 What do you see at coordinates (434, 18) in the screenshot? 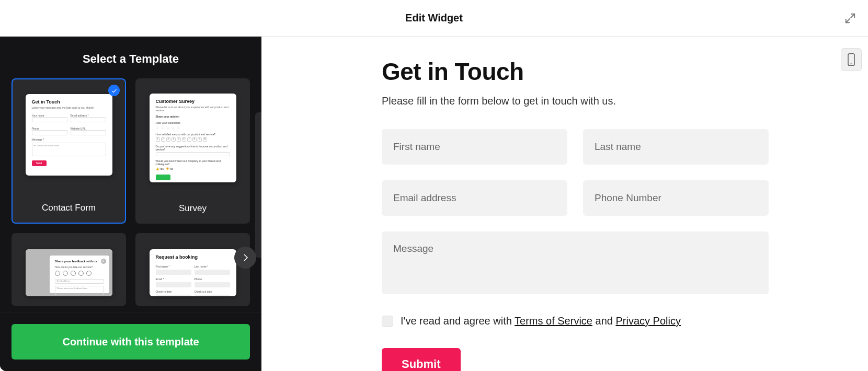
I see `modal-title: Edit Widget` at bounding box center [434, 18].